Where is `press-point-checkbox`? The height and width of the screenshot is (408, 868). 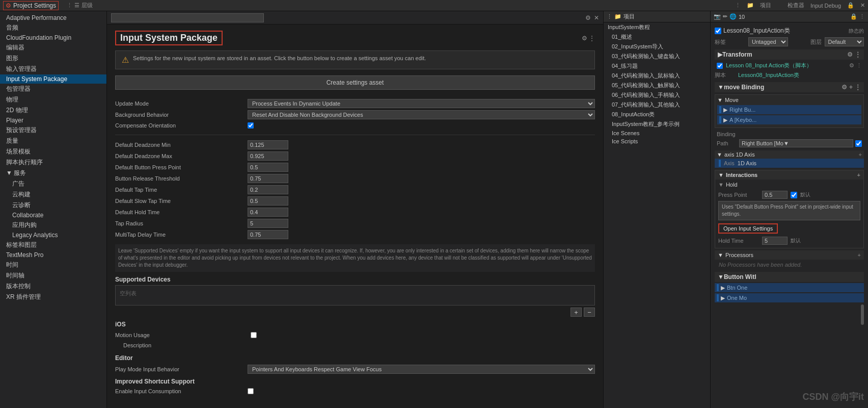 press-point-checkbox is located at coordinates (794, 195).